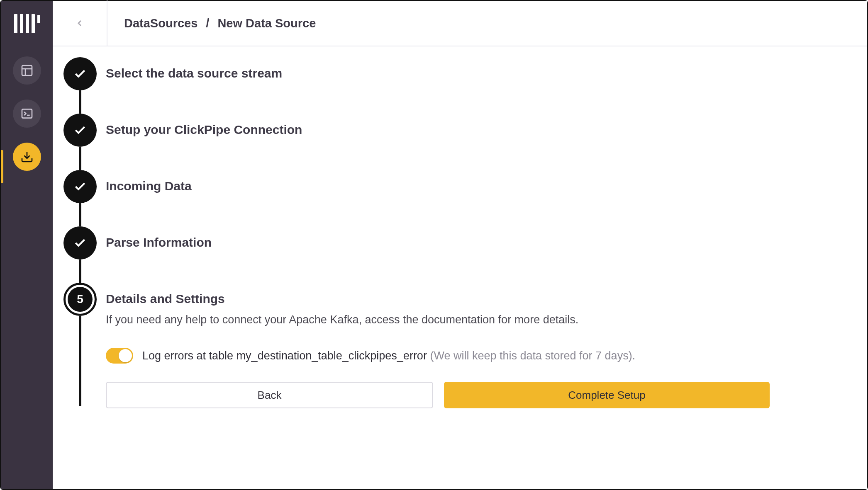 Image resolution: width=868 pixels, height=490 pixels. I want to click on back-nav-button, so click(80, 23).